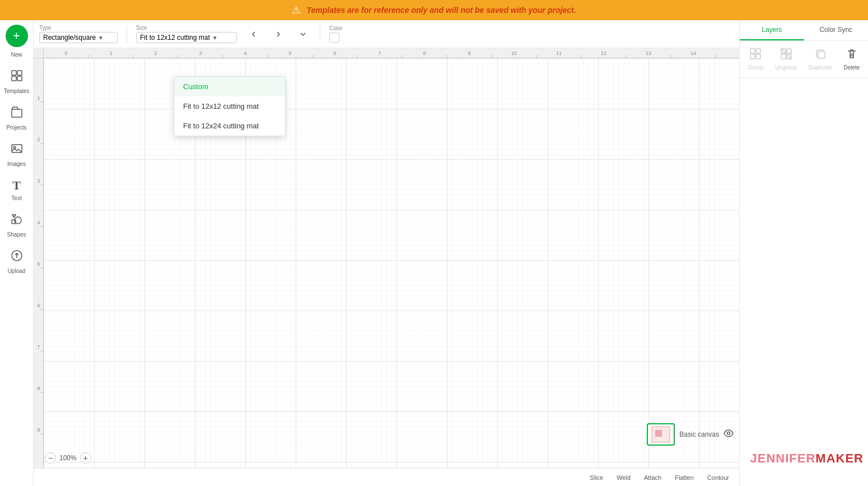  I want to click on weld-action: Weld, so click(624, 478).